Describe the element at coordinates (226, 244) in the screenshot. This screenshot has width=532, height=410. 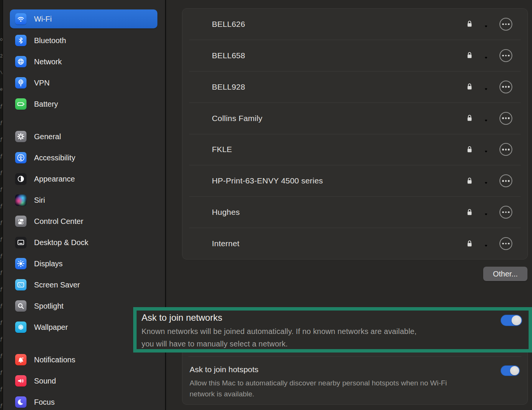
I see `network-name: Internet` at that location.